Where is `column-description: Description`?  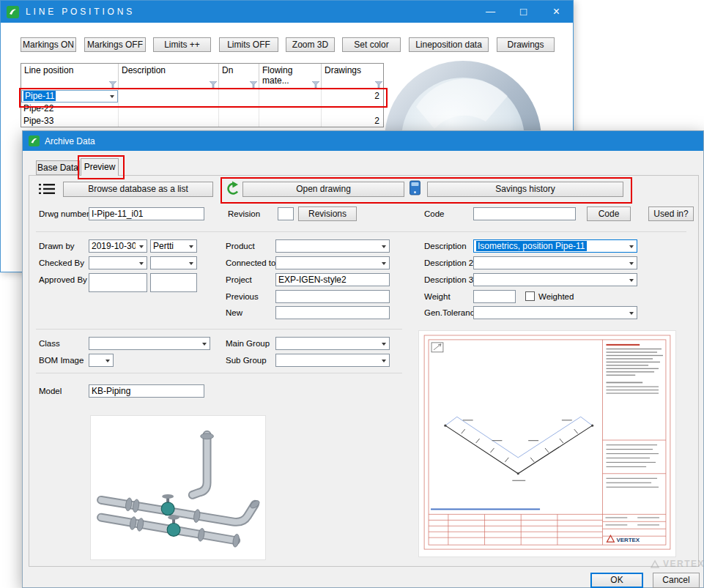
column-description: Description is located at coordinates (168, 77).